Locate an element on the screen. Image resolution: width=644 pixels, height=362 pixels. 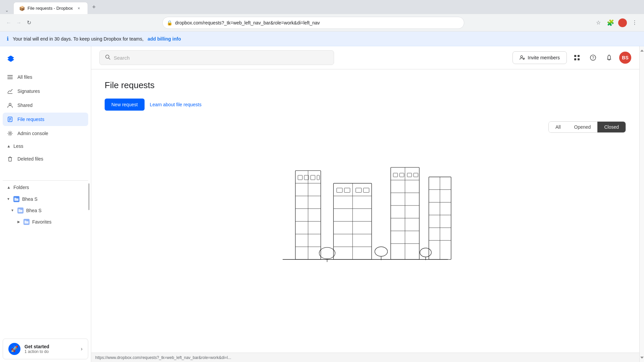
extensions-button: 🧩 is located at coordinates (610, 23).